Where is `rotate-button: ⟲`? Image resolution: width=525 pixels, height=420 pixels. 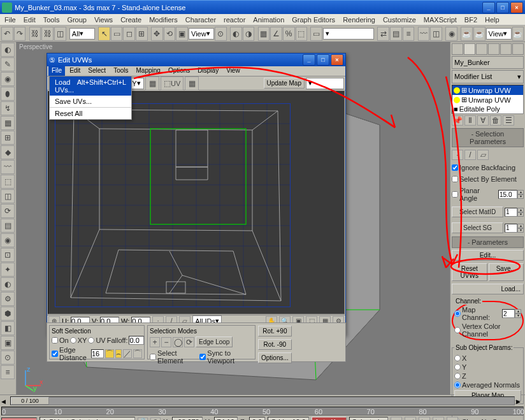 rotate-button: ⟲ is located at coordinates (169, 34).